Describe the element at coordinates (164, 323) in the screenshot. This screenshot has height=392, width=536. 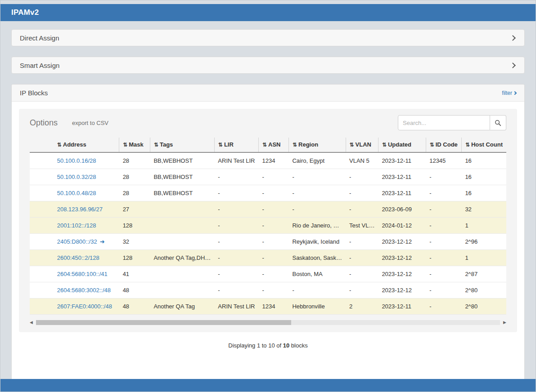
I see `scrollbar-thumb` at that location.